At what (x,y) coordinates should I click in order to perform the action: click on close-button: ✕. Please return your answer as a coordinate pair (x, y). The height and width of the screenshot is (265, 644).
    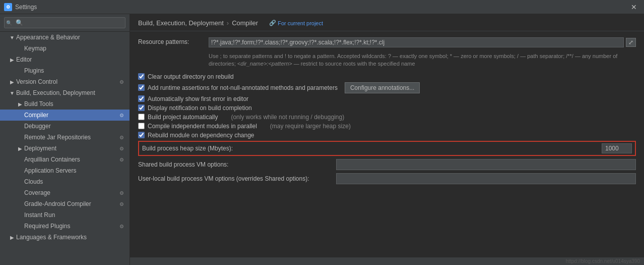
    Looking at the image, I should click on (634, 7).